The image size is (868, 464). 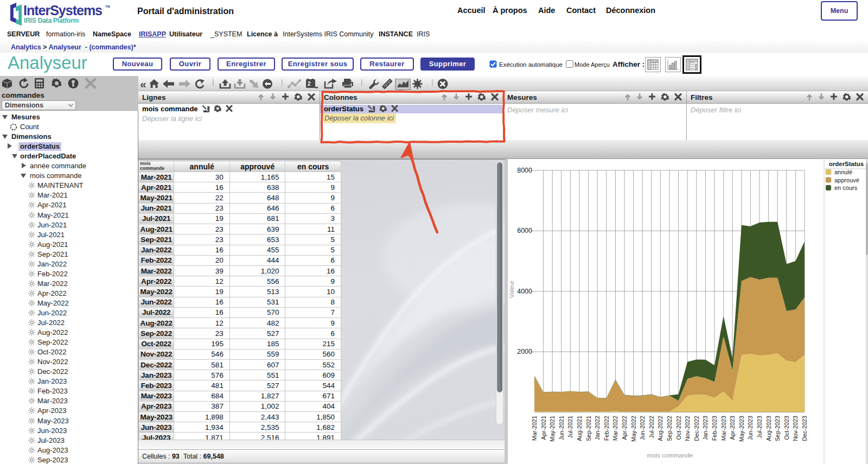 What do you see at coordinates (697, 429) in the screenshot?
I see `svg-text: Dec-2022` at bounding box center [697, 429].